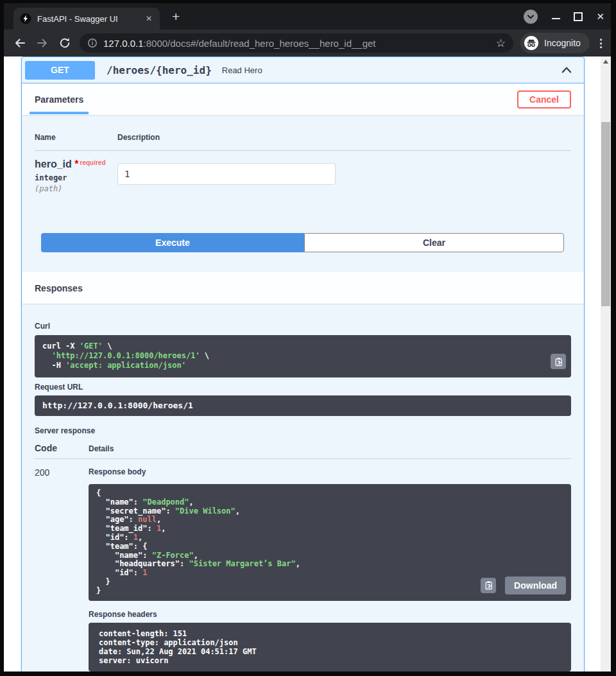  Describe the element at coordinates (303, 99) in the screenshot. I see `parameters-section-header: Parameters Cancel` at that location.